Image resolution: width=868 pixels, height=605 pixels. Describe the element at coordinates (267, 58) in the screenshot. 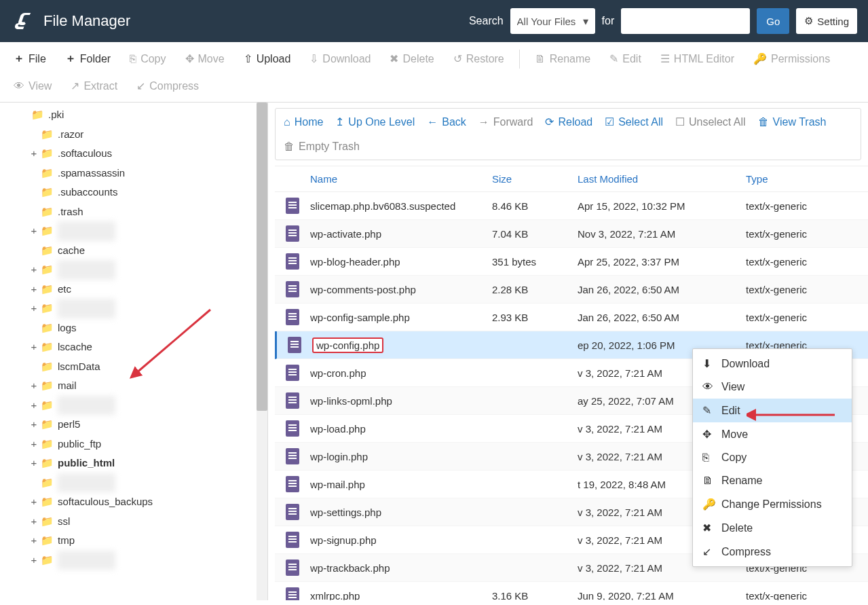

I see `upload-button: ⇧Upload` at that location.